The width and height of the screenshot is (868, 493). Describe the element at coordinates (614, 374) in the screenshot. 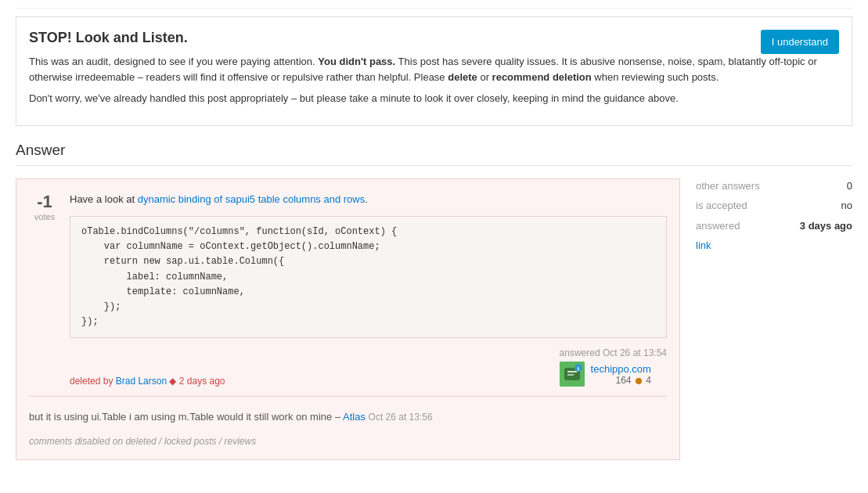

I see `user-card: t techippo.com 164 4` at that location.